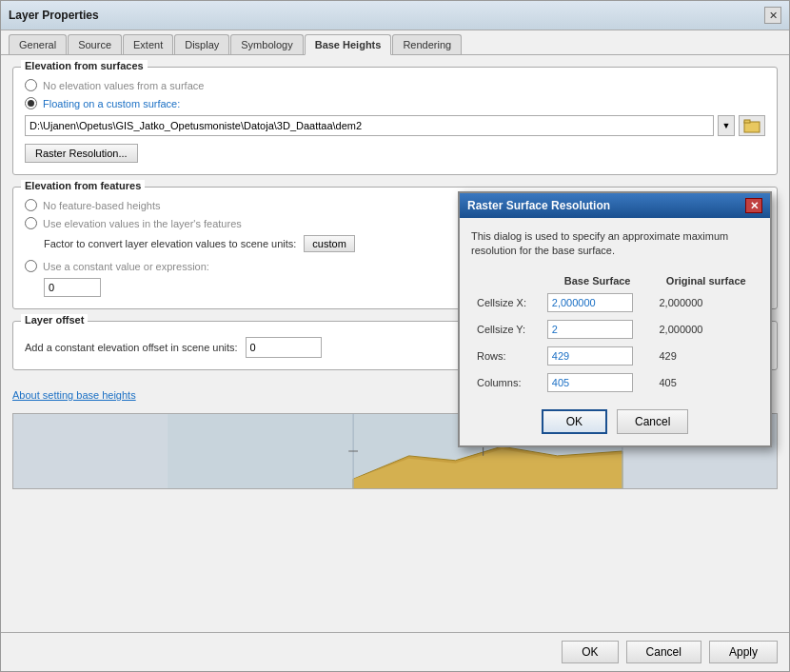  What do you see at coordinates (598, 281) in the screenshot?
I see `col-base-surface-header: Base Surface` at bounding box center [598, 281].